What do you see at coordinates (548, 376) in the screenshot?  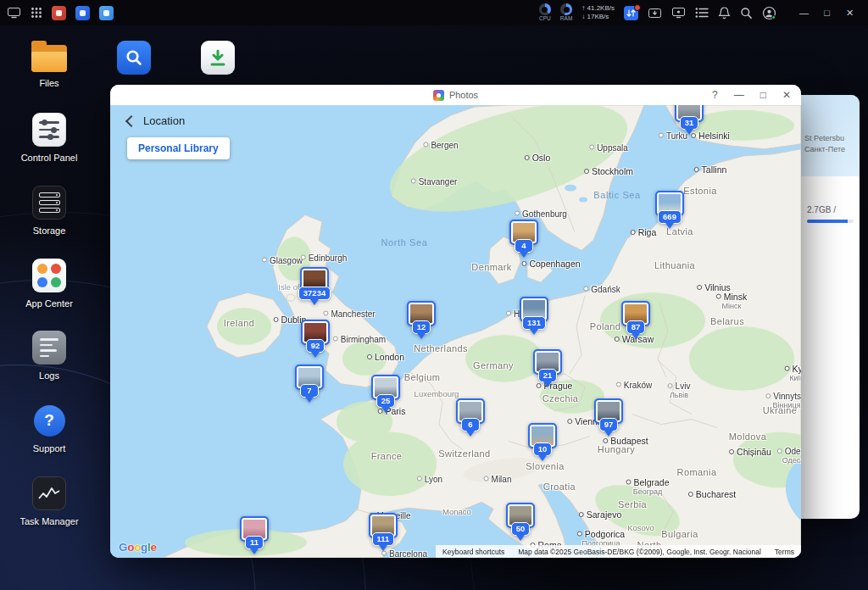 I see `photo-count-badge: 21` at bounding box center [548, 376].